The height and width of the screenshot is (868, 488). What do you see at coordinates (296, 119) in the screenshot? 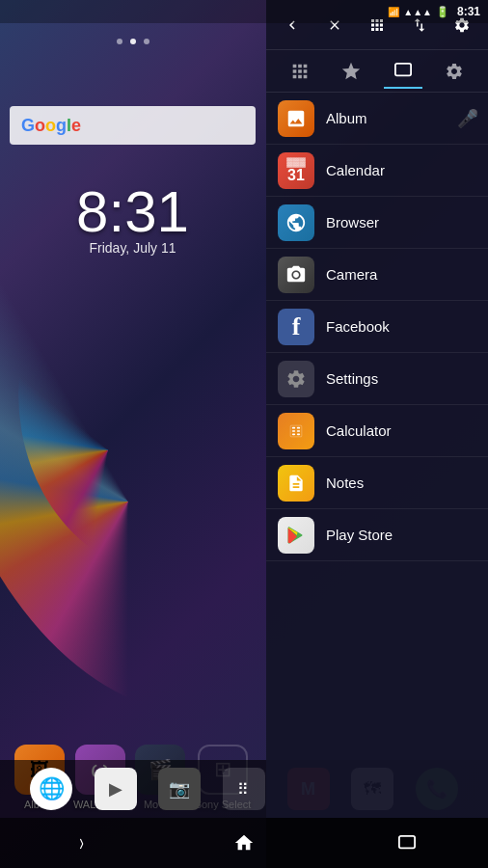
I see `album-icon-svg` at bounding box center [296, 119].